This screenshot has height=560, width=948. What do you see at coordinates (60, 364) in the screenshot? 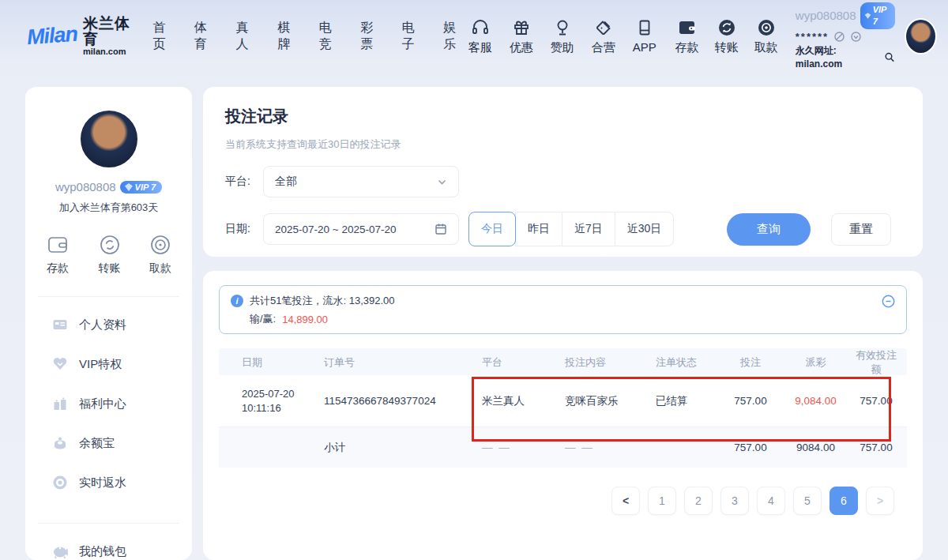
I see `vip-heart-icon` at bounding box center [60, 364].